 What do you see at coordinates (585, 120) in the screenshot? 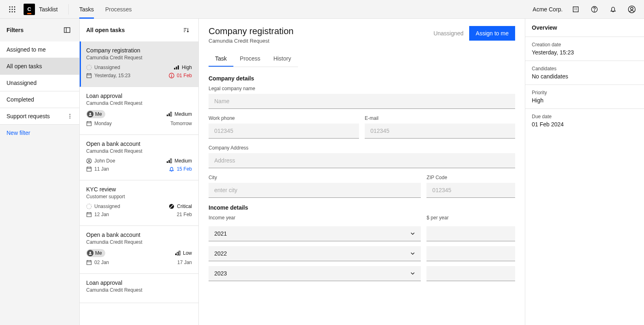
I see `overview-due: Due date 01 Feb 2024` at bounding box center [585, 120].